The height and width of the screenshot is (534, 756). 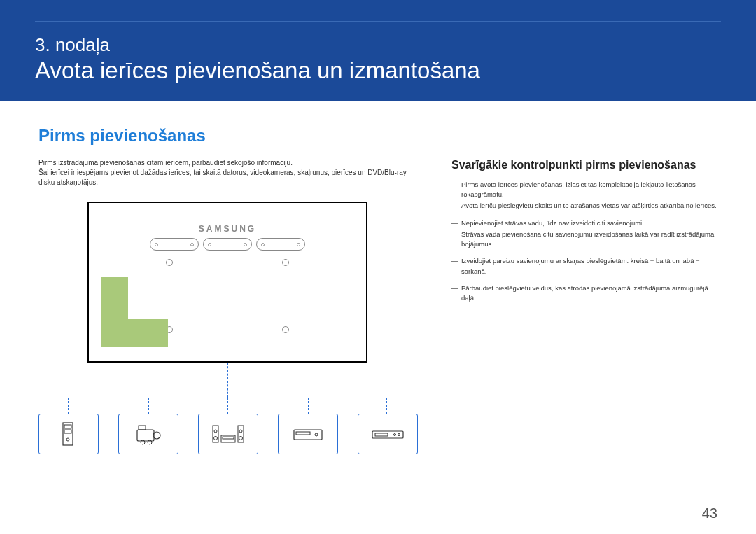 What do you see at coordinates (388, 434) in the screenshot?
I see `device-disc-player` at bounding box center [388, 434].